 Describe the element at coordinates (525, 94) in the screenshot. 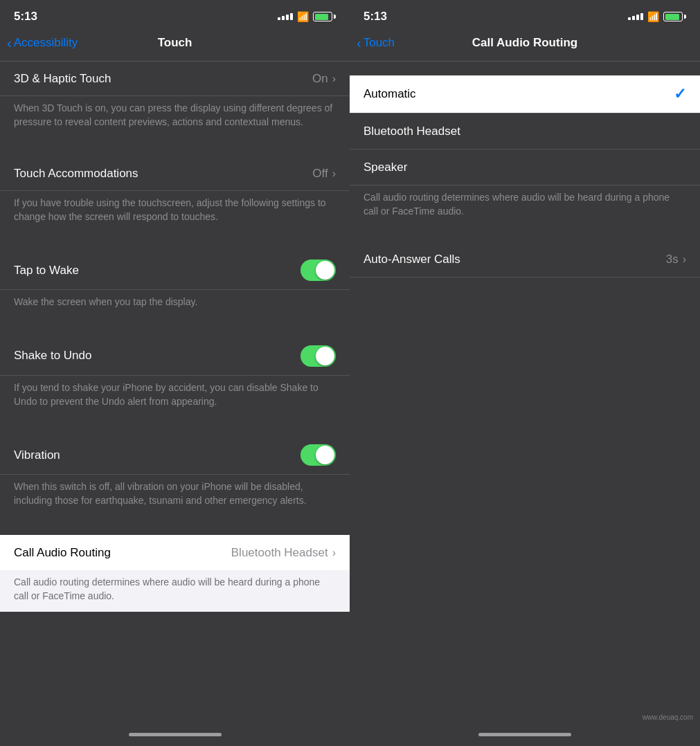

I see `automatic-row: Automatic ✓` at that location.